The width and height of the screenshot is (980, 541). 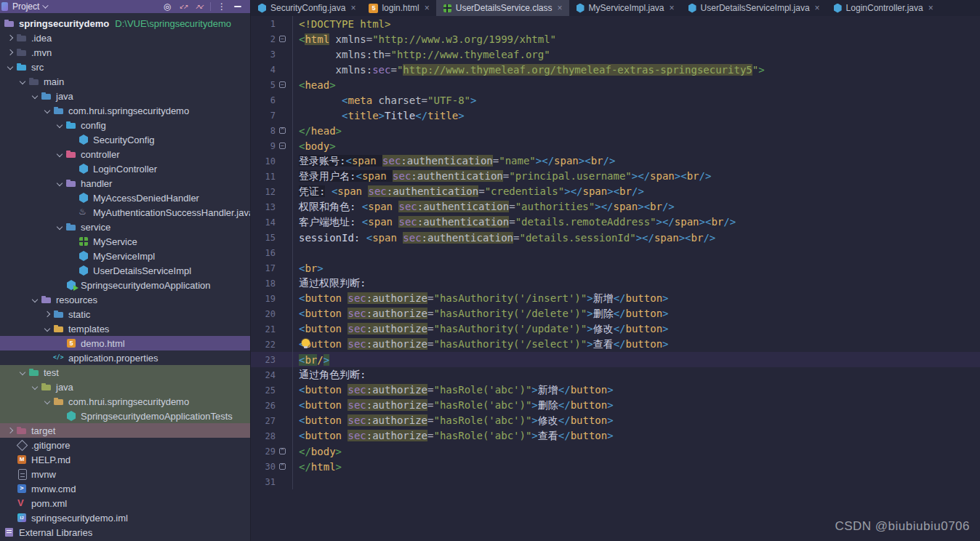 I want to click on tree-item-controller: controller, so click(x=125, y=154).